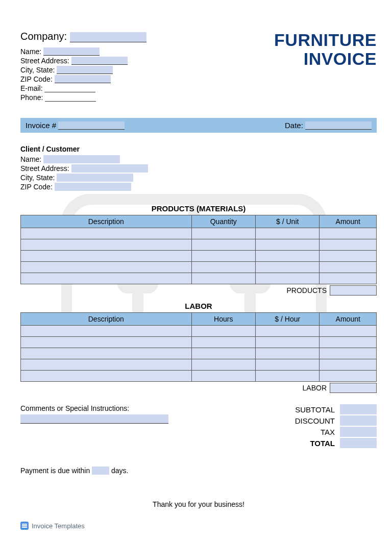  Describe the element at coordinates (106, 222) in the screenshot. I see `products-header-description: Description` at that location.